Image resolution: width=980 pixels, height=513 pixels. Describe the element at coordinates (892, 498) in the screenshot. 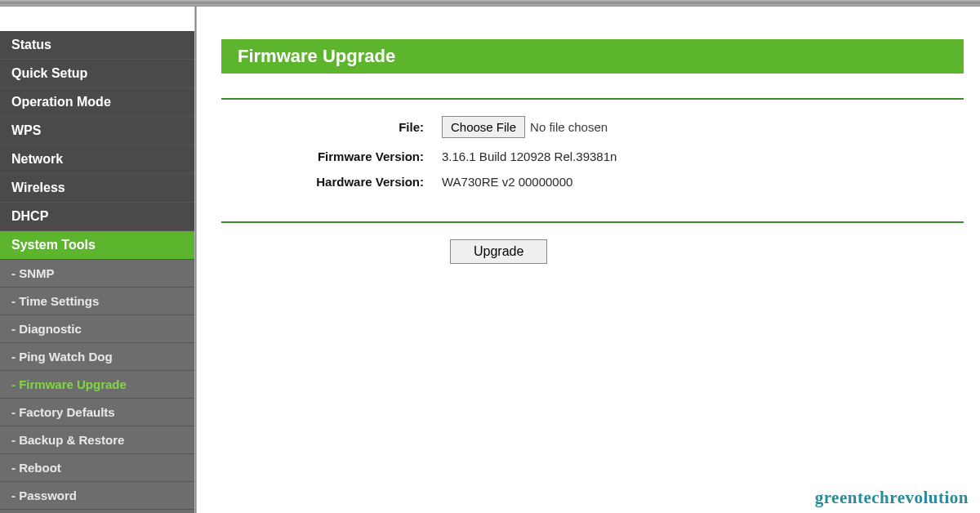

I see `watermark-text: greentechrevolution` at that location.